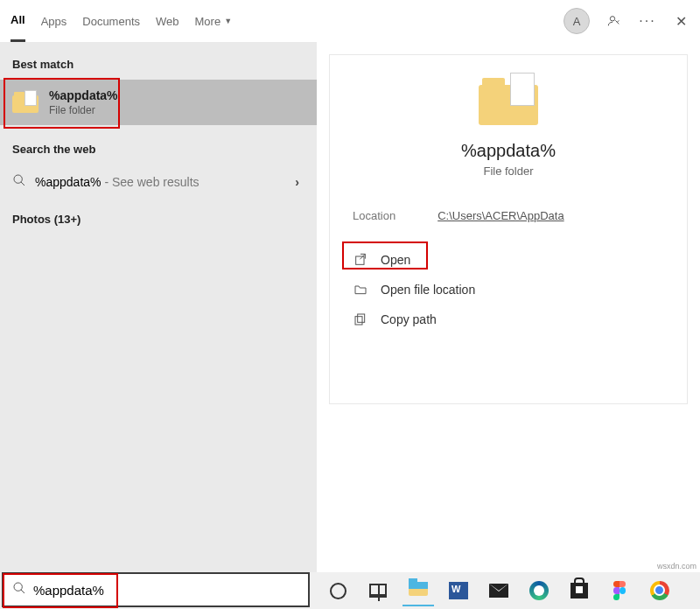 The width and height of the screenshot is (700, 609). What do you see at coordinates (350, 21) in the screenshot?
I see `top-bar: All Apps Documents Web More ▼ A ··· ✕` at bounding box center [350, 21].